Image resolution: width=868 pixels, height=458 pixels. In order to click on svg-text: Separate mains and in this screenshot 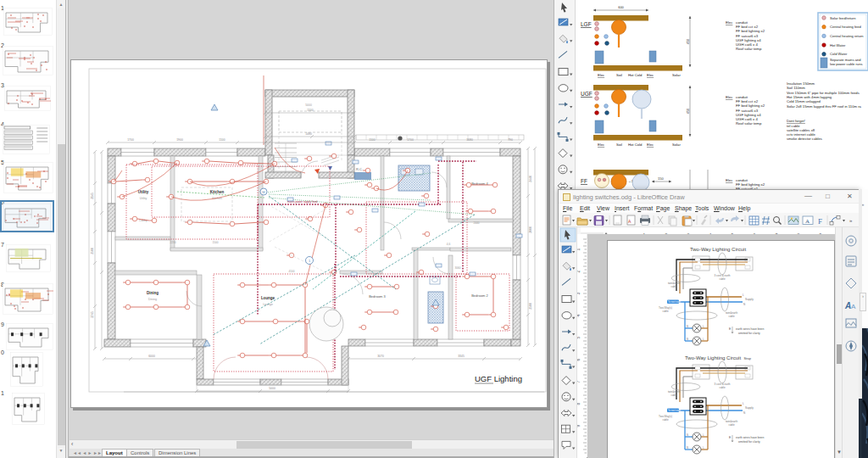, I will do `click(846, 59)`.